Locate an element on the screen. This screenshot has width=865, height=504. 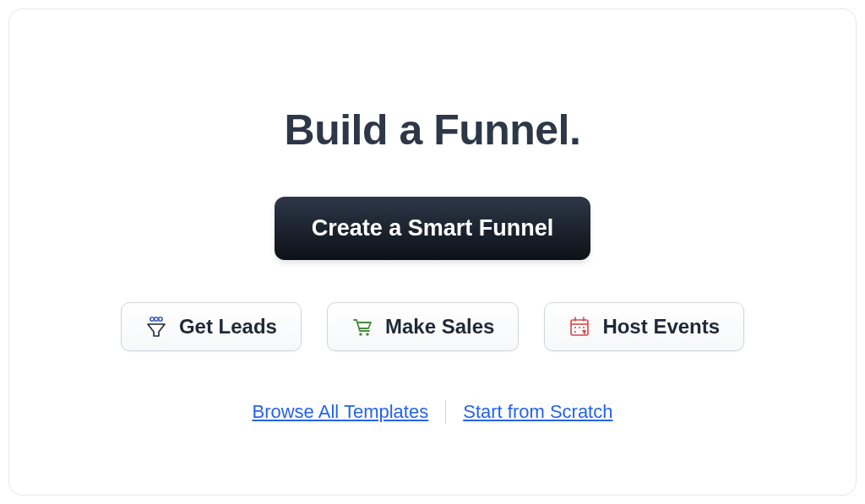
calendar-icon is located at coordinates (579, 327).